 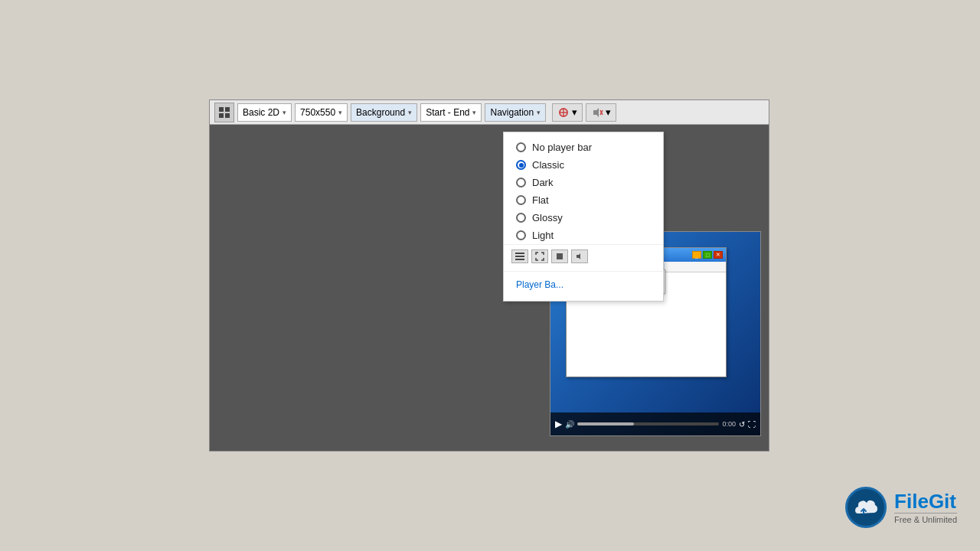 What do you see at coordinates (911, 501) in the screenshot?
I see `logo-brand-prefix: File` at bounding box center [911, 501].